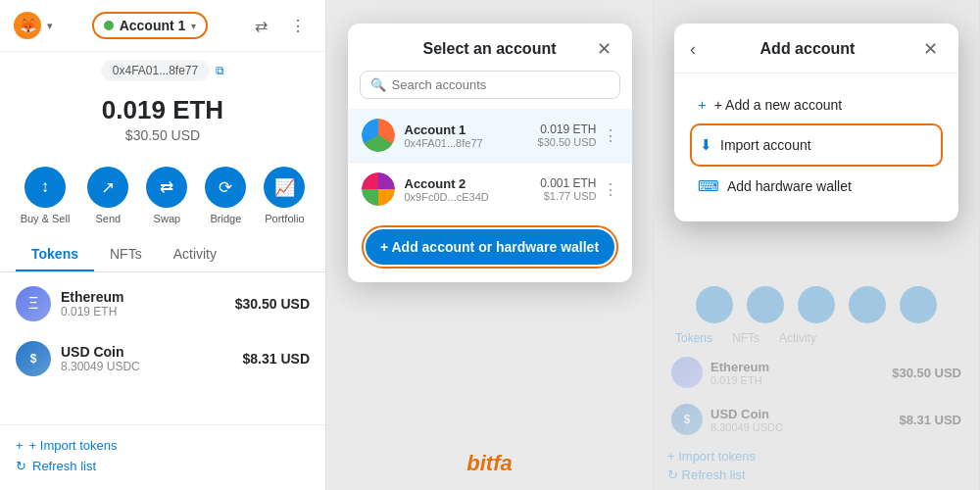  I want to click on account1-eth: 0.019 ETH, so click(567, 129).